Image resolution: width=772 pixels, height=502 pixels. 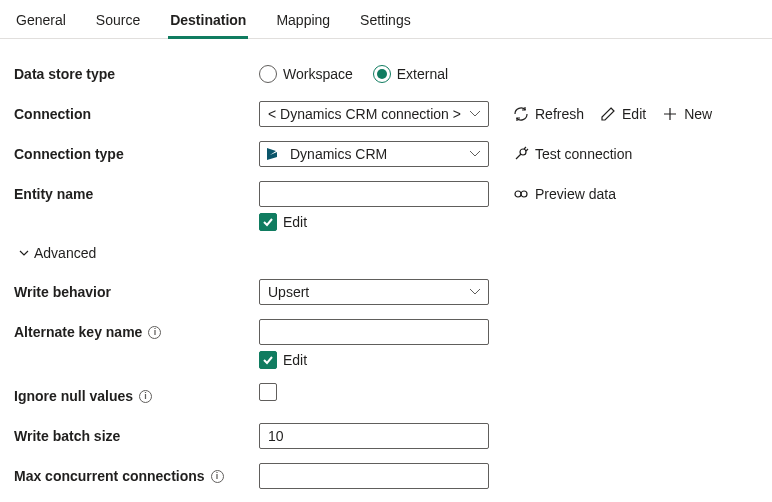 I want to click on preview-data-label: Preview data, so click(x=576, y=194).